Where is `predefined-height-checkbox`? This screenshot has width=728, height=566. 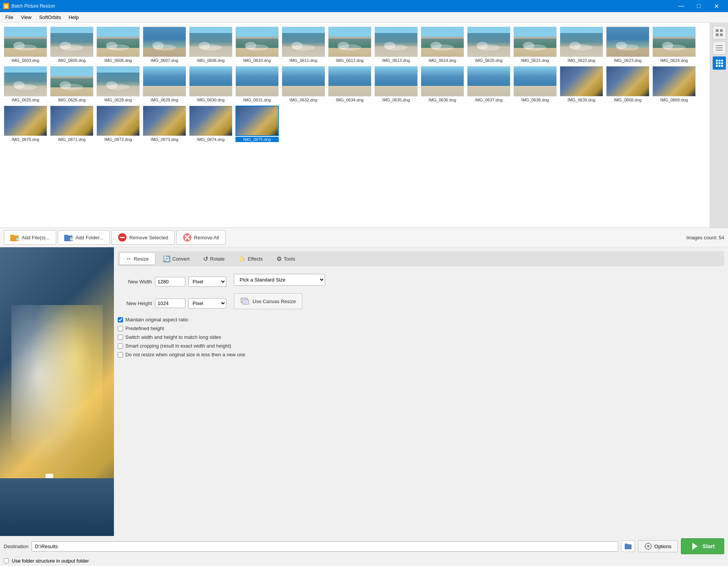
predefined-height-checkbox is located at coordinates (120, 329).